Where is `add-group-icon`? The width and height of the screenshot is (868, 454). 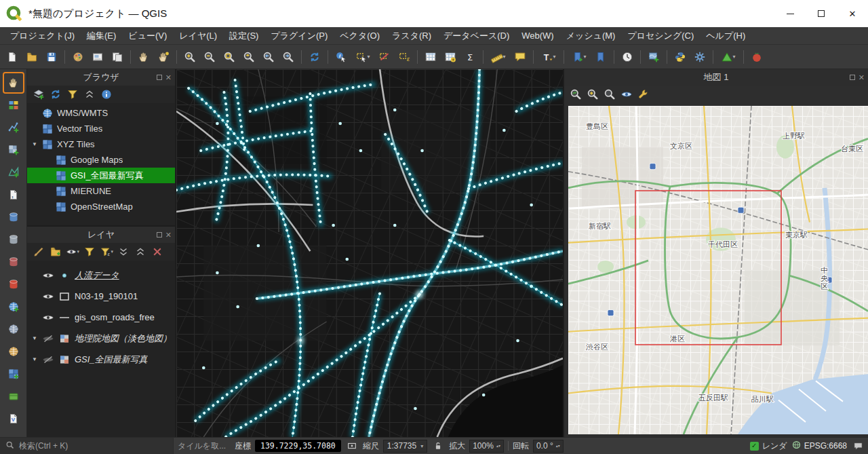
add-group-icon is located at coordinates (56, 252).